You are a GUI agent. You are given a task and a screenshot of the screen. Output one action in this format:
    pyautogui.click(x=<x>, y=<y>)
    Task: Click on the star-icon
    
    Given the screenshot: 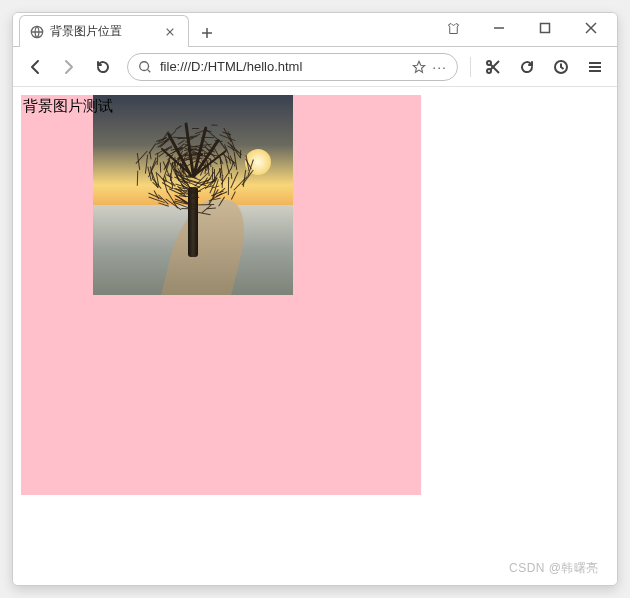 What is the action you would take?
    pyautogui.click(x=419, y=67)
    